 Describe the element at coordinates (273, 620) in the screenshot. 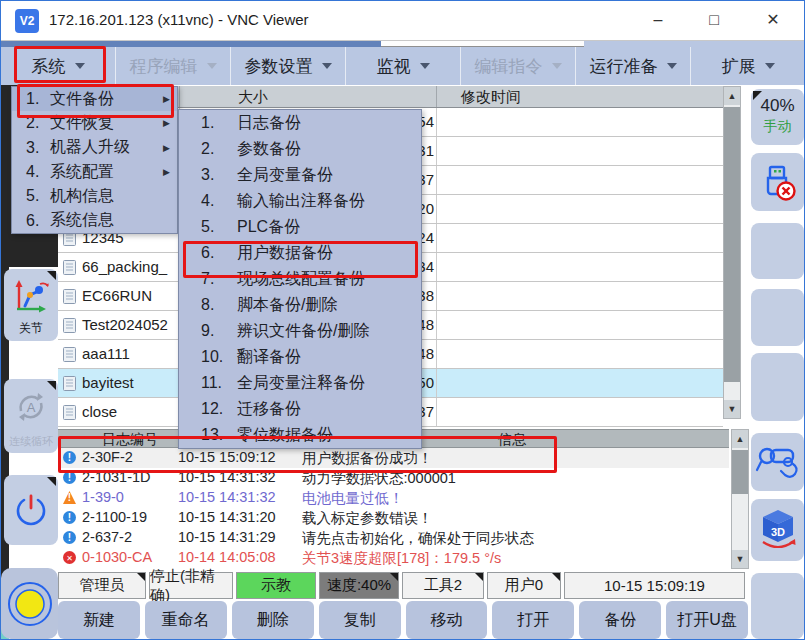

I see `action-button: 删除` at that location.